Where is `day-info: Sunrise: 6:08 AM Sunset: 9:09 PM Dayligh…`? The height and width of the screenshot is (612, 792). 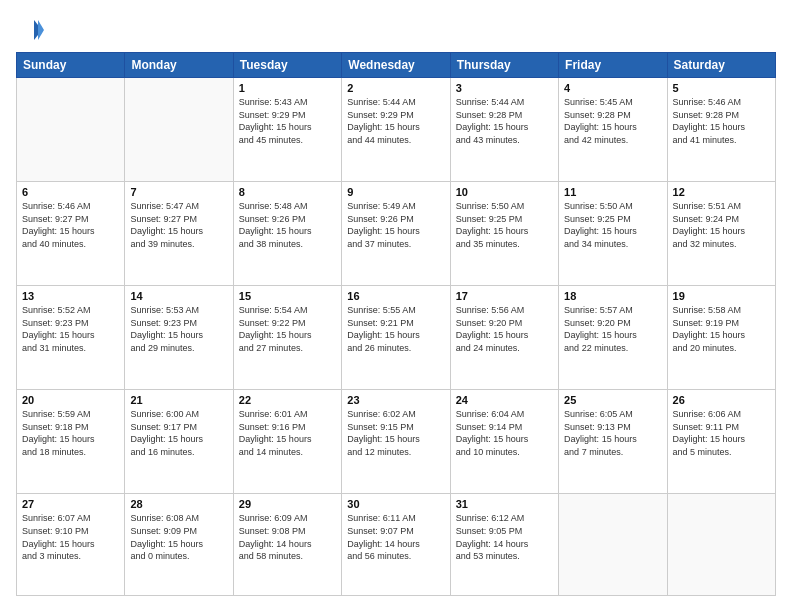 day-info: Sunrise: 6:08 AM Sunset: 9:09 PM Dayligh… is located at coordinates (178, 537).